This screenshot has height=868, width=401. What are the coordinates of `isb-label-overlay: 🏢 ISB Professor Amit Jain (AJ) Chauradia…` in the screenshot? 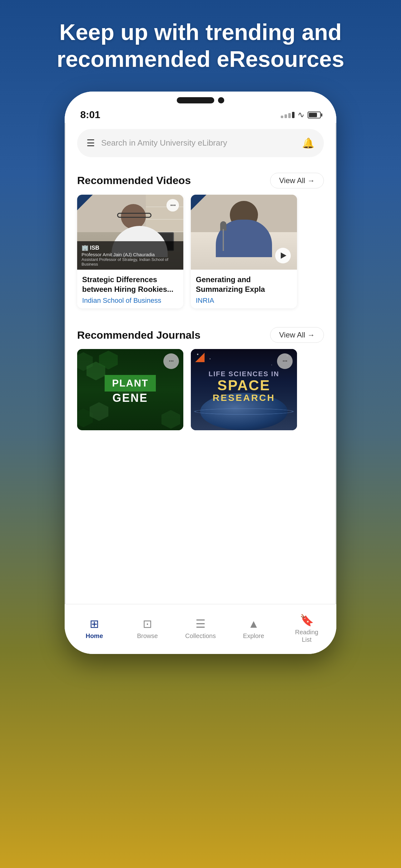 It's located at (130, 255).